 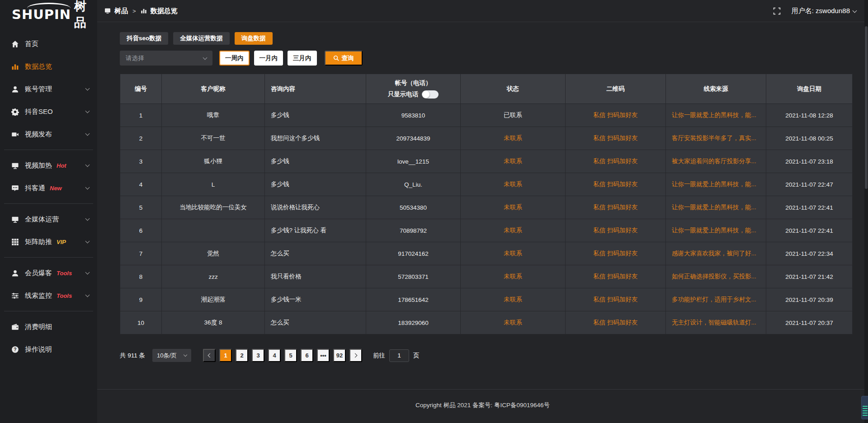 What do you see at coordinates (49, 44) in the screenshot?
I see `sidebar-item-首页: 首页` at bounding box center [49, 44].